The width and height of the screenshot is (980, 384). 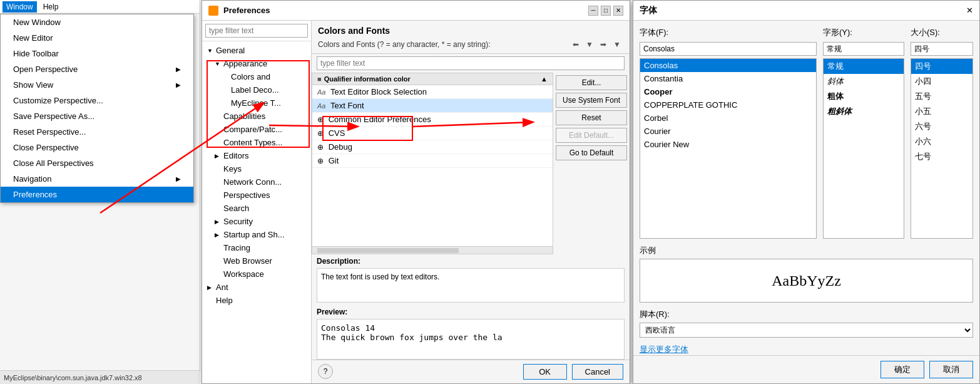 What do you see at coordinates (471, 312) in the screenshot?
I see `preview-label: Preview:` at bounding box center [471, 312].